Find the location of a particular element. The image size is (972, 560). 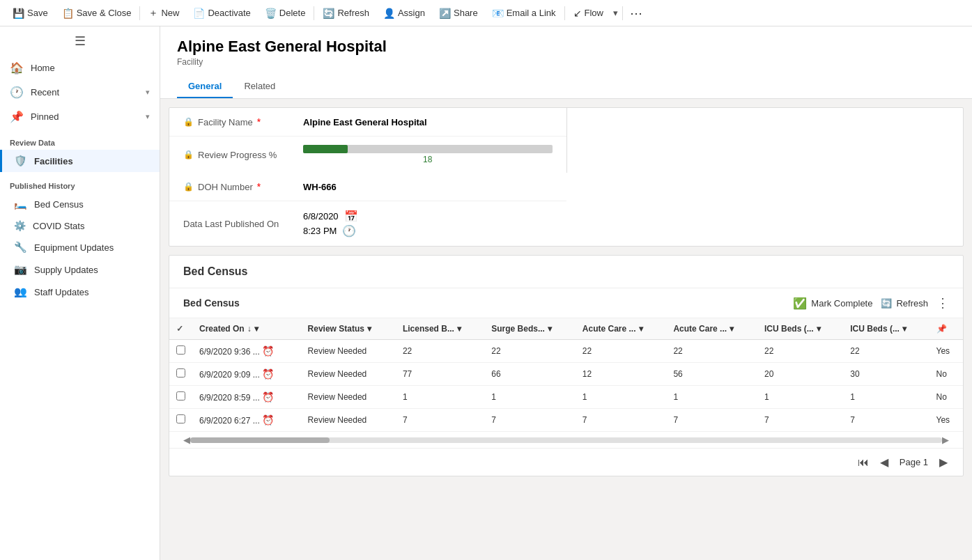

col-header-acute-care-2: Acute Care ... ▾ is located at coordinates (712, 329).